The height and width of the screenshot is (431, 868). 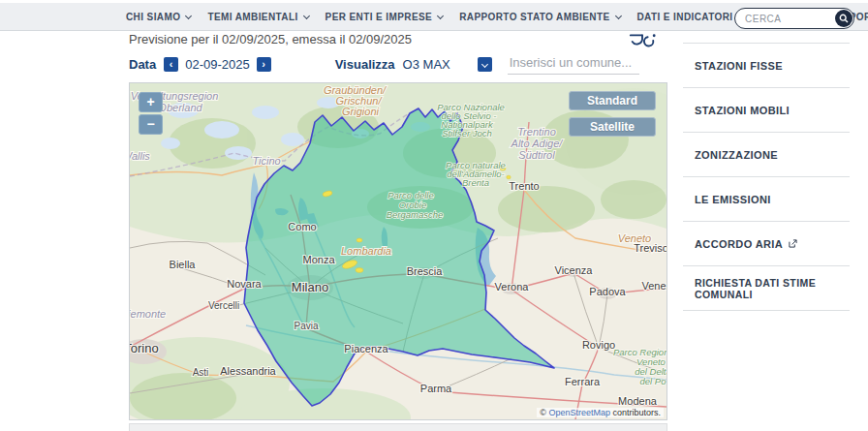 What do you see at coordinates (766, 244) in the screenshot?
I see `sidebar-item-accordo-aria: ACCORDO ARIA` at bounding box center [766, 244].